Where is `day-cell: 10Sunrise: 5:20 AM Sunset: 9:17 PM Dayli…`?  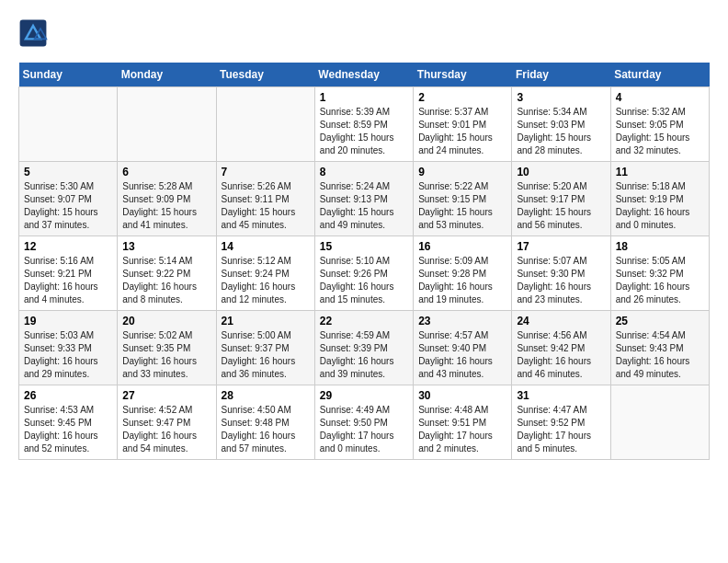 day-cell: 10Sunrise: 5:20 AM Sunset: 9:17 PM Dayli… is located at coordinates (561, 199).